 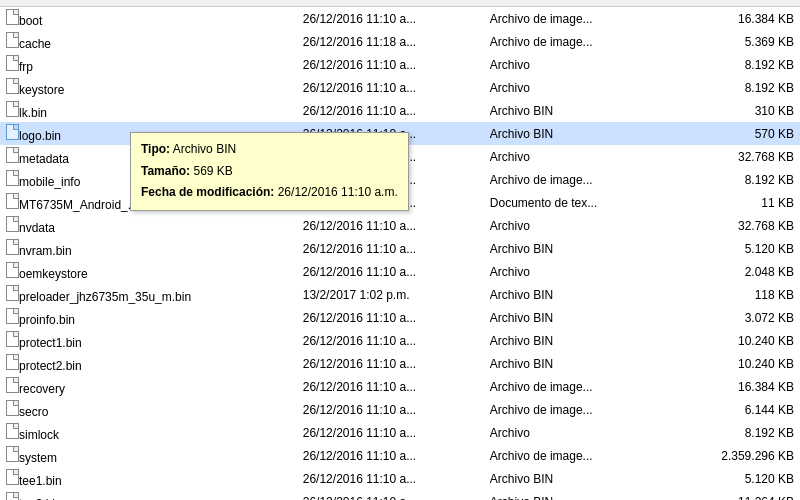 What do you see at coordinates (736, 495) in the screenshot?
I see `file-size-cell: 11.264 KB` at bounding box center [736, 495].